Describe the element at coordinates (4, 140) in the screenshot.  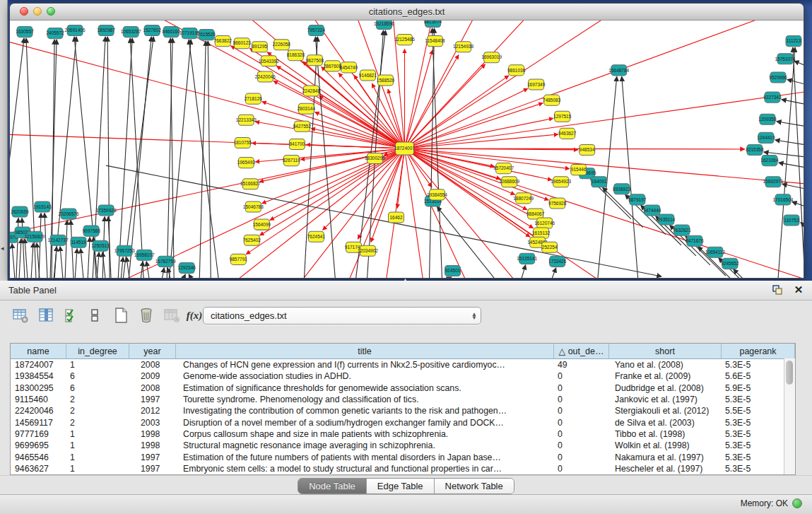
I see `control-panel-collapsed-strip: ◂` at that location.